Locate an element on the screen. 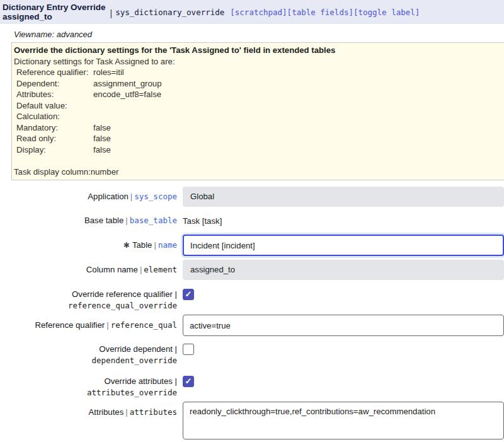 Image resolution: width=504 pixels, height=442 pixels. override-dependent-checkbox is located at coordinates (188, 349).